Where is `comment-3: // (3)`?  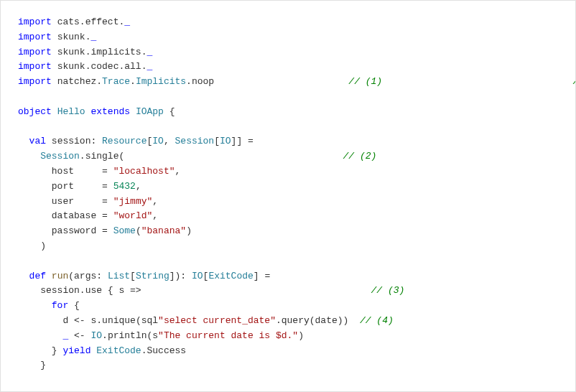 comment-3: // (3) is located at coordinates (388, 290).